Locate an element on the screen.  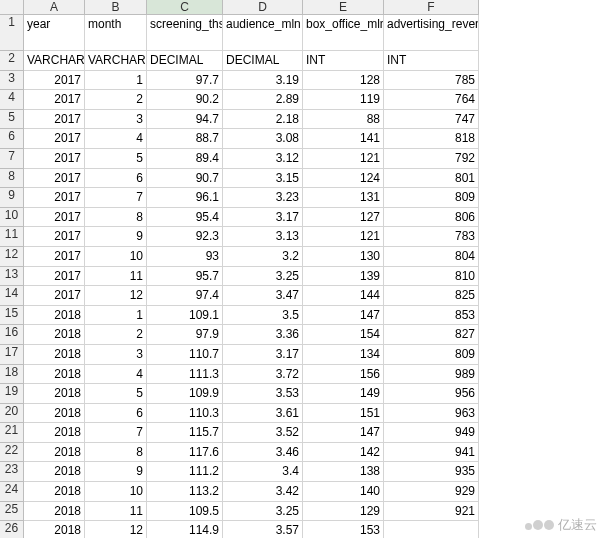
data-cell: 95.7 is located at coordinates (185, 277).